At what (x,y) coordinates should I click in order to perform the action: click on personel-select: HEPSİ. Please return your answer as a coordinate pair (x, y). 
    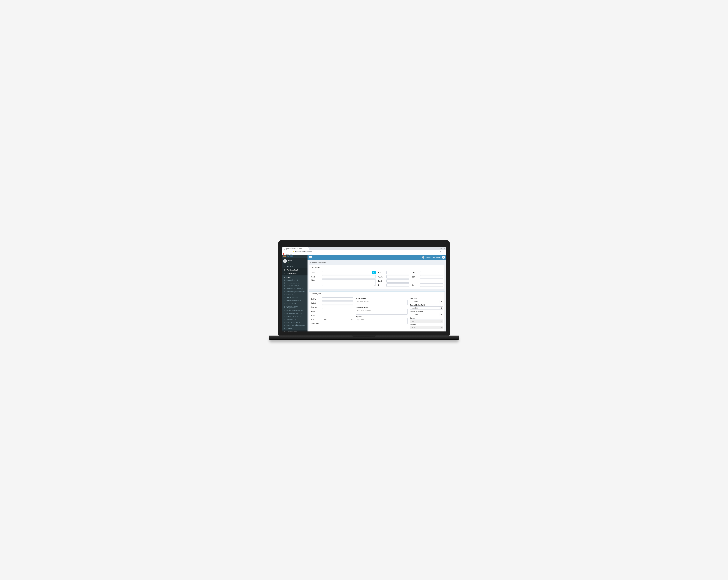
    Looking at the image, I should click on (427, 328).